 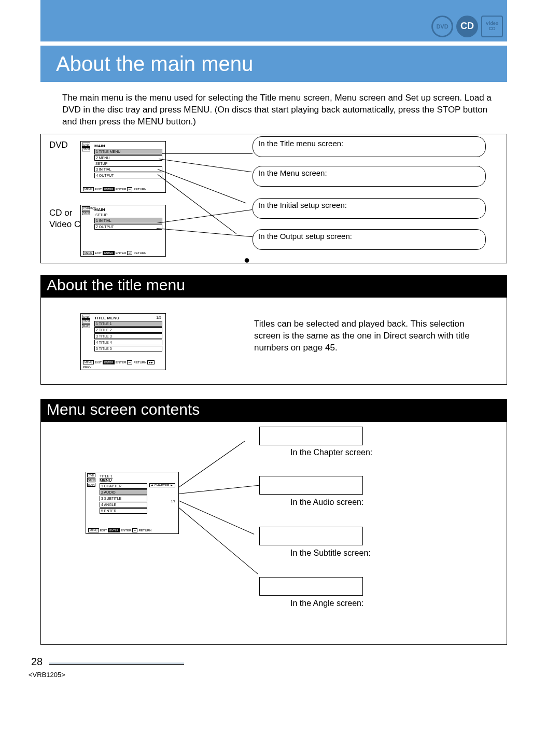 I want to click on compact-badge: COMPACT, so click(x=86, y=208).